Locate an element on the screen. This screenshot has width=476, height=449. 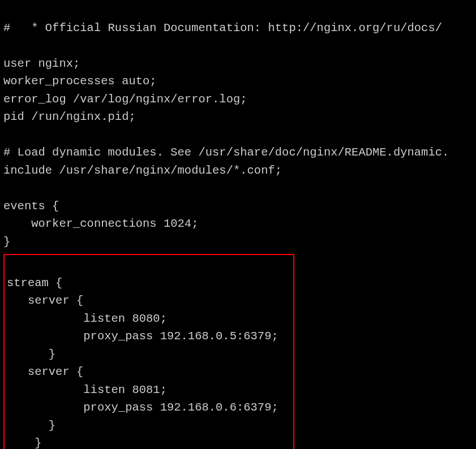
code-line: worker_processes auto; is located at coordinates (80, 81).